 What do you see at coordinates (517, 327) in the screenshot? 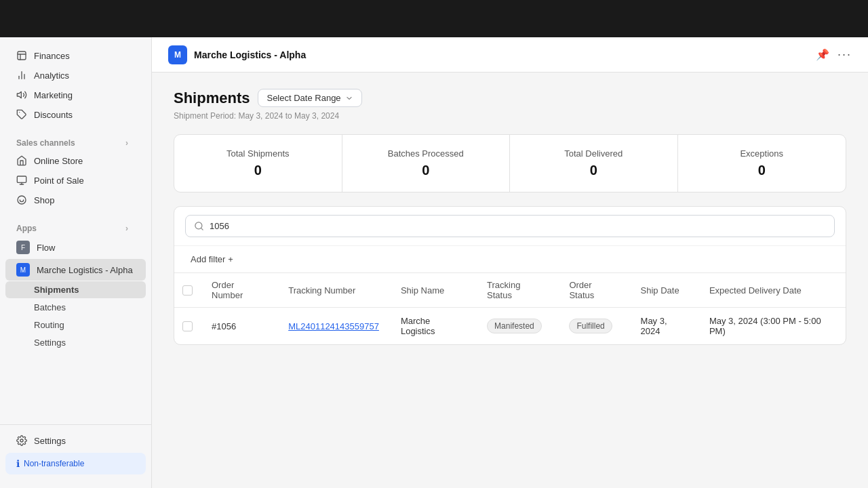
I see `cell-tracking-status: Manifested` at bounding box center [517, 327].